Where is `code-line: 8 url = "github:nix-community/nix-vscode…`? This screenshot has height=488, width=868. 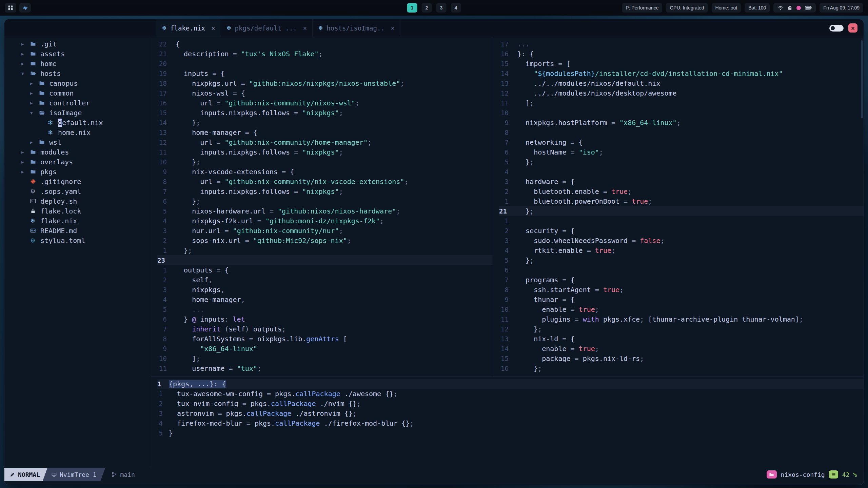 code-line: 8 url = "github:nix-community/nix-vscode… is located at coordinates (325, 182).